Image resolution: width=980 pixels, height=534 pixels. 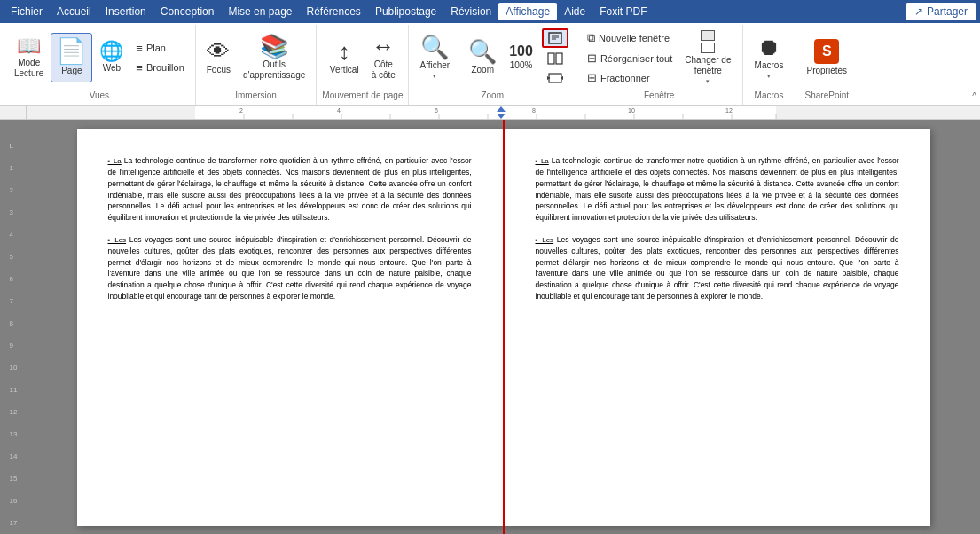 What do you see at coordinates (274, 58) in the screenshot?
I see `outils-apprentissage-button: 📚 Outilsd'apprentissage` at bounding box center [274, 58].